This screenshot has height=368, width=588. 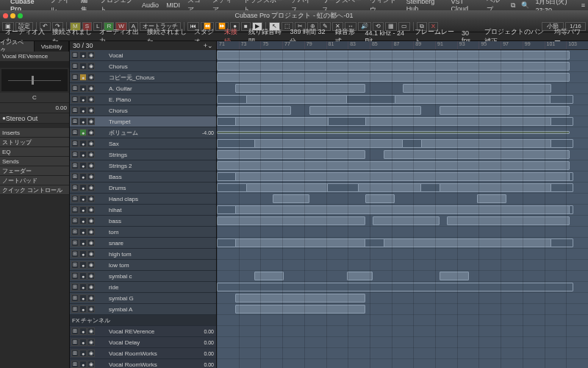 I want to click on section-inserts: Inserts, so click(x=35, y=132).